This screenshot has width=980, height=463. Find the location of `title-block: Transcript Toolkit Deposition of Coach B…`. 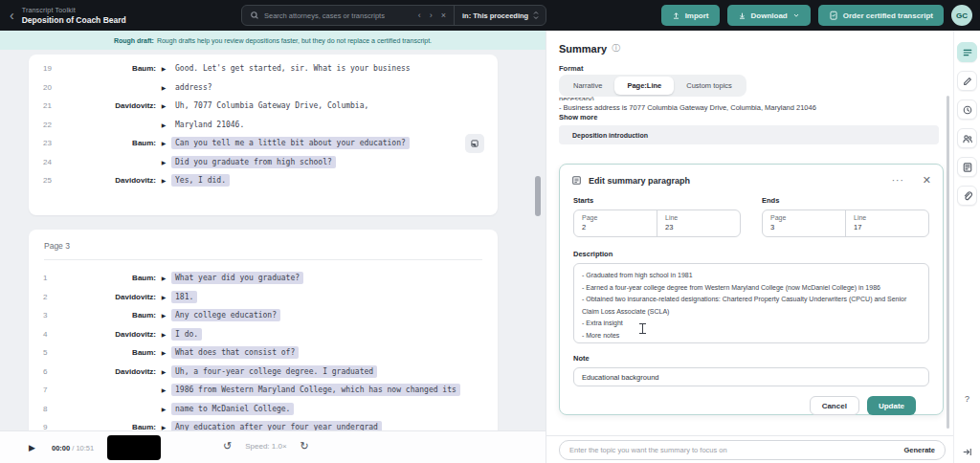

title-block: Transcript Toolkit Deposition of Coach B… is located at coordinates (75, 15).